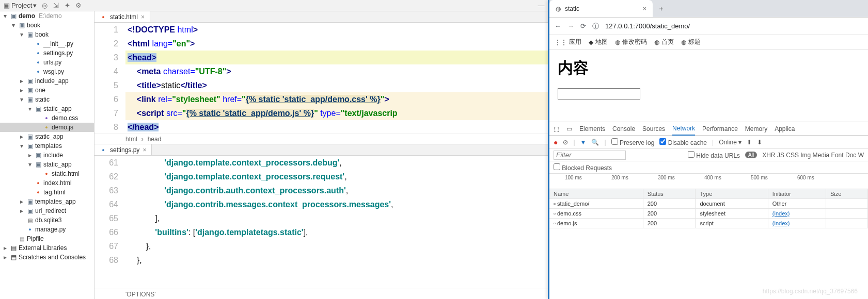 The image size is (868, 299). Describe the element at coordinates (596, 26) in the screenshot. I see `info-icon: ⓘ` at that location.